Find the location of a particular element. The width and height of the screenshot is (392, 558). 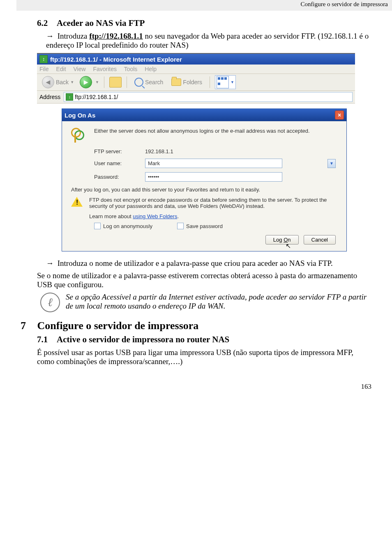

ie-titlebar: ↕ ftp://192.168.1.1/ - Microsoft Interne… is located at coordinates (196, 59).